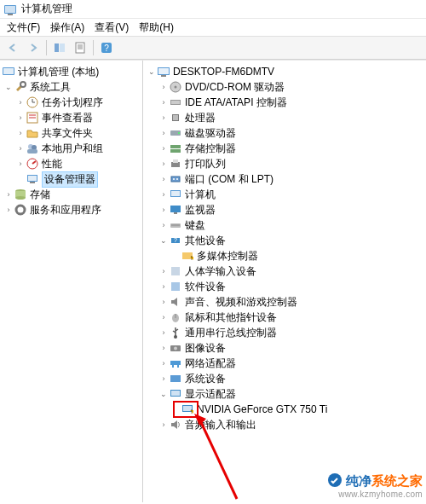  What do you see at coordinates (205, 379) in the screenshot?
I see `device-label: 系统设备` at bounding box center [205, 379].